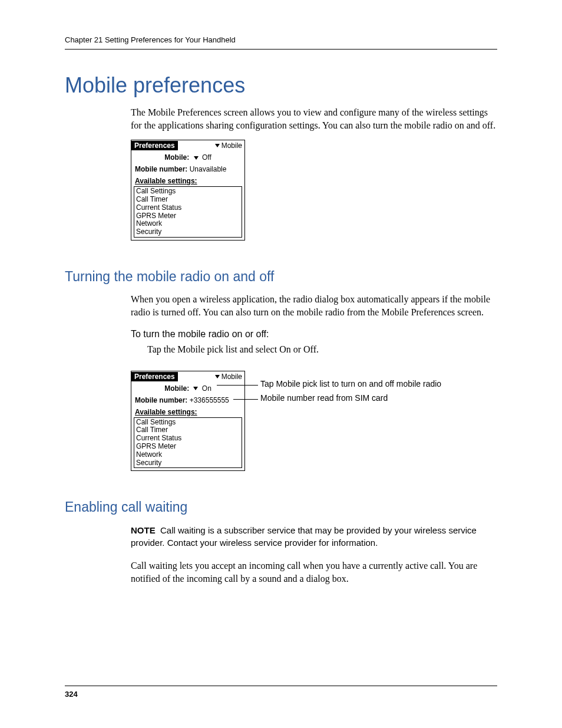 The width and height of the screenshot is (562, 728). What do you see at coordinates (281, 277) in the screenshot?
I see `heading-turning-radio: Turning the mobile radio on and off` at bounding box center [281, 277].